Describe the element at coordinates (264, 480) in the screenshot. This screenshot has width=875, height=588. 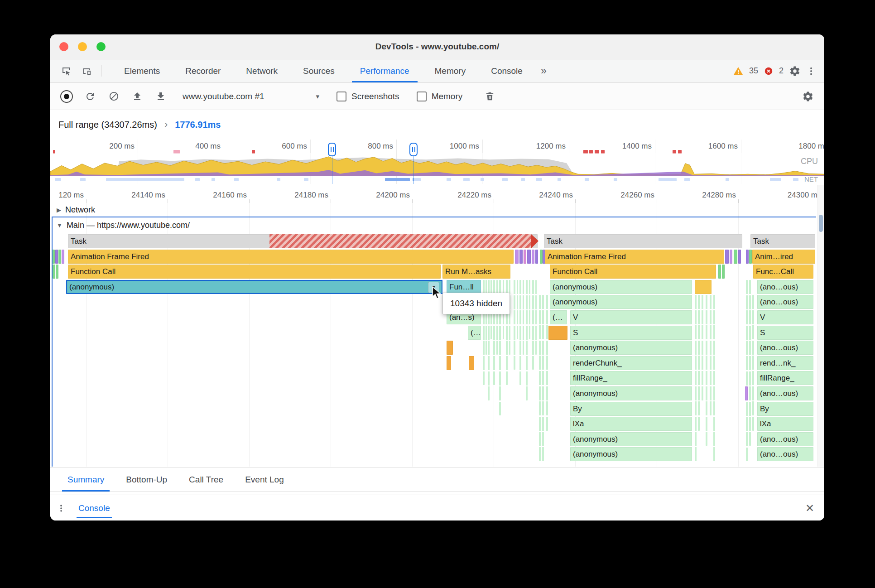
I see `detail-tab-event-log: Event Log` at that location.